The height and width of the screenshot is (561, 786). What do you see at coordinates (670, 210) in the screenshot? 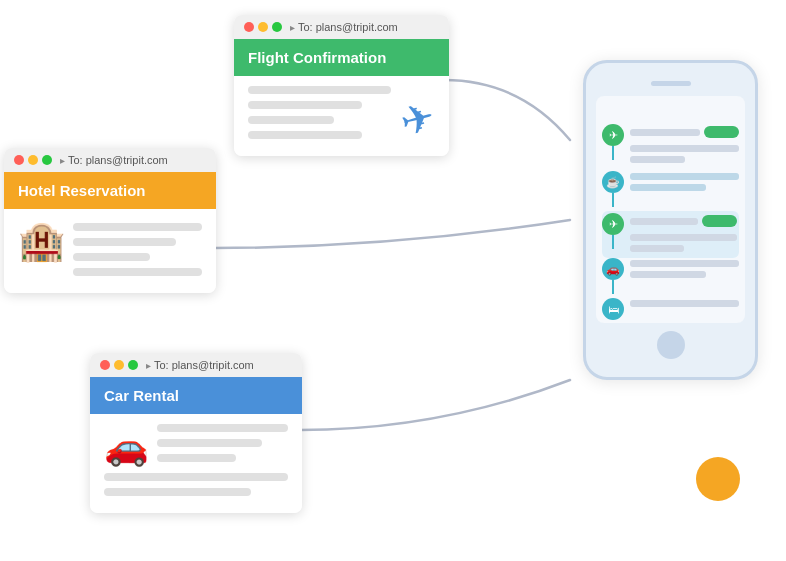
I see `phone-screen: ✈ ☕` at bounding box center [670, 210].